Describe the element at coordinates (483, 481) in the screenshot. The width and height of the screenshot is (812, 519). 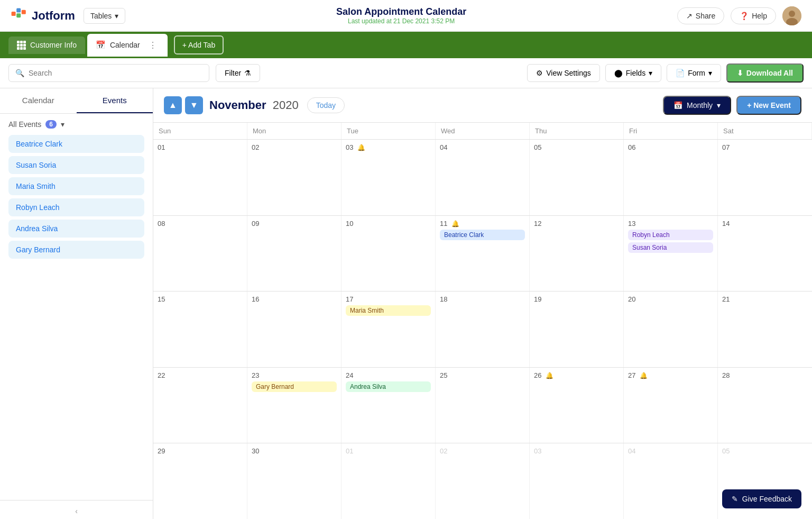
I see `day-cell-next-02: 02` at that location.